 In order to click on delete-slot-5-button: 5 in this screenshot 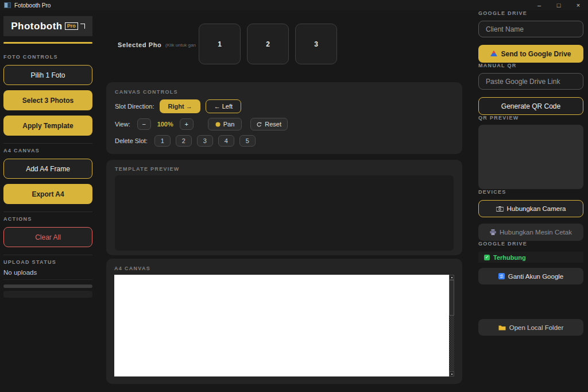, I will do `click(247, 141)`.